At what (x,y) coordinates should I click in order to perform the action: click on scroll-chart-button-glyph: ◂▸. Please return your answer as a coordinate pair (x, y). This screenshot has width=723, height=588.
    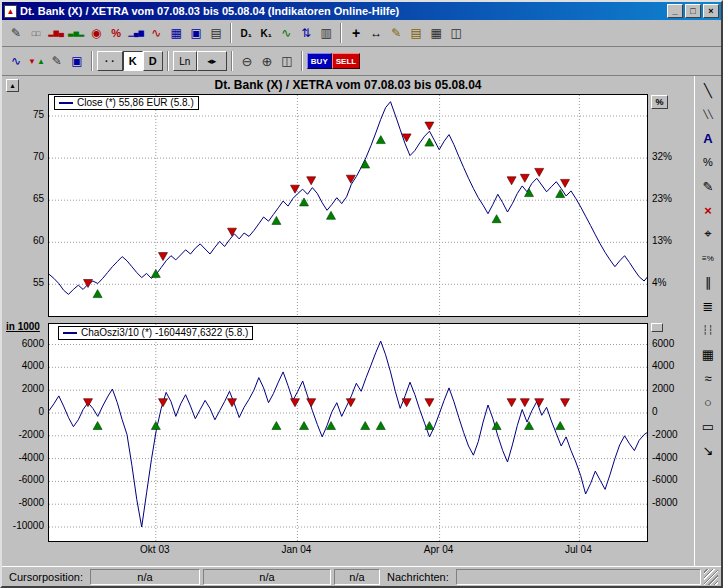
    Looking at the image, I should click on (212, 61).